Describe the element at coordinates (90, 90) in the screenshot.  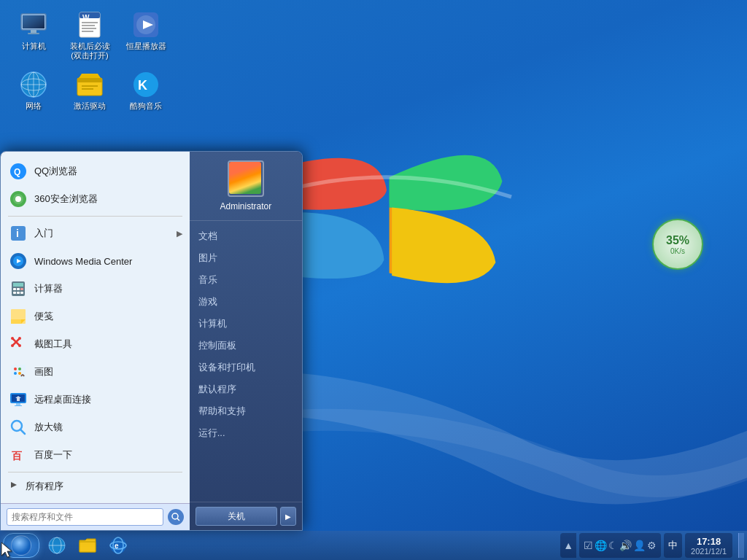
I see `desktop-icon-row-2: 网络 激活驱动` at that location.